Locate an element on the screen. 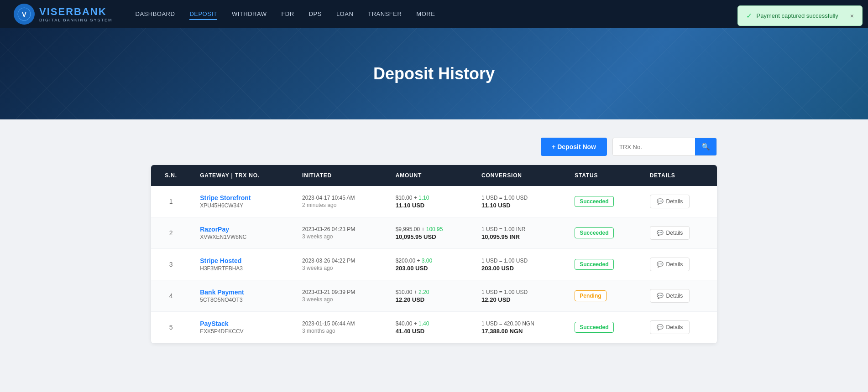 Image resolution: width=868 pixels, height=392 pixels. amount-breakdown: $9,995.00 + 100.95 is located at coordinates (429, 229).